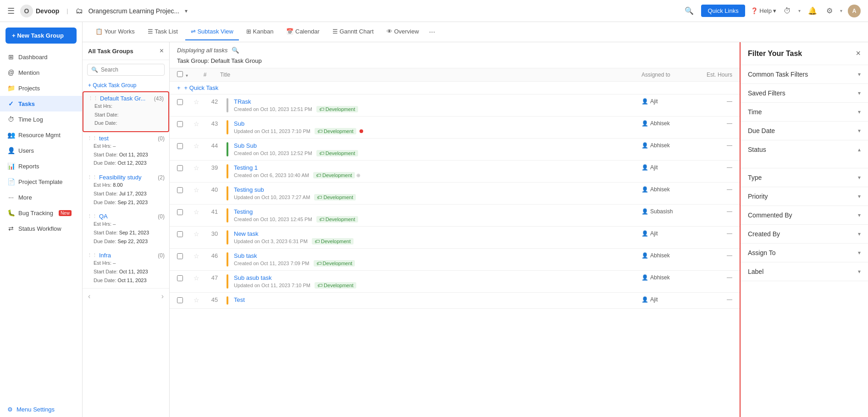  What do you see at coordinates (787, 11) in the screenshot?
I see `timer-button: ⏱` at bounding box center [787, 11].